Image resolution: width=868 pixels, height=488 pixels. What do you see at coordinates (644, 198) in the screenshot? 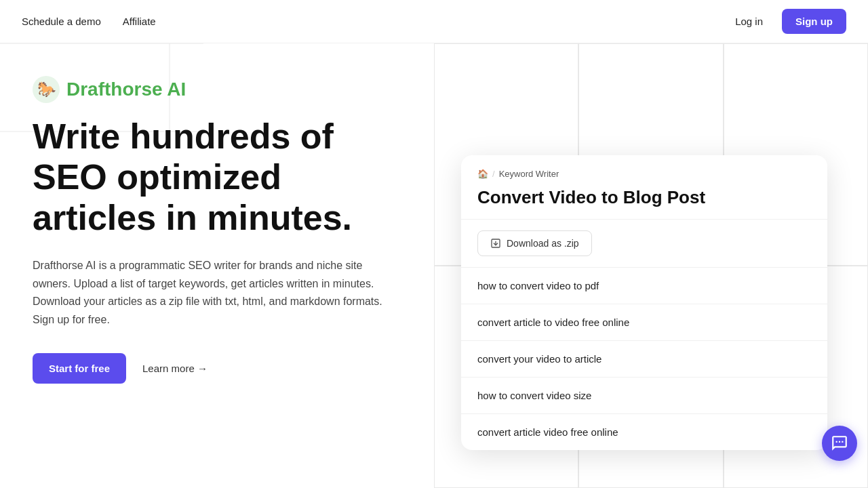
I see `card-title: Convert Video to Blog Post` at bounding box center [644, 198].